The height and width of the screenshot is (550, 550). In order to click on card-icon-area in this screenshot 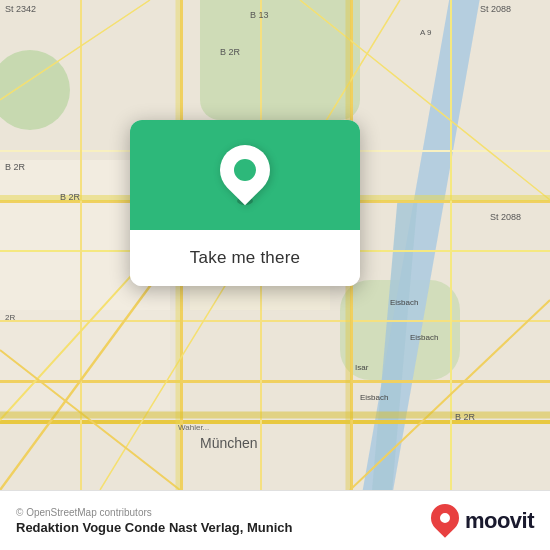, I will do `click(245, 175)`.